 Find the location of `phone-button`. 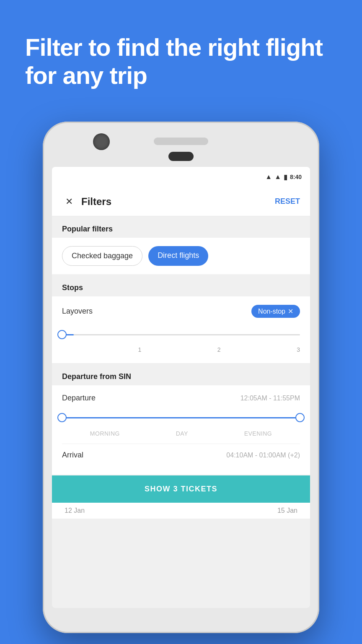

phone-button is located at coordinates (181, 156).